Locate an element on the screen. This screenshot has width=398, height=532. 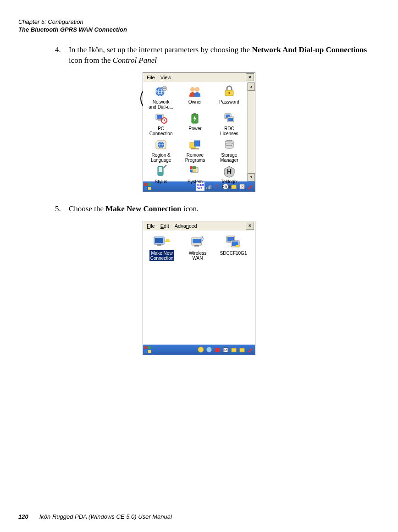
power-icon is located at coordinates (195, 118).